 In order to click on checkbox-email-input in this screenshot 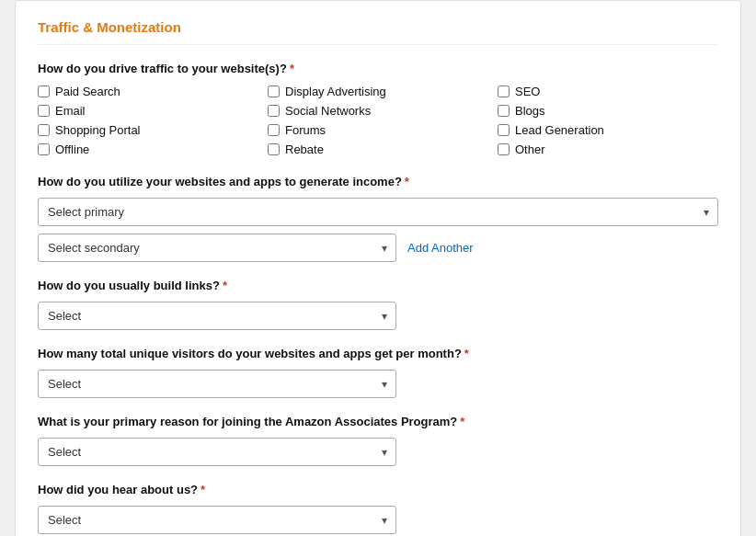, I will do `click(44, 110)`.